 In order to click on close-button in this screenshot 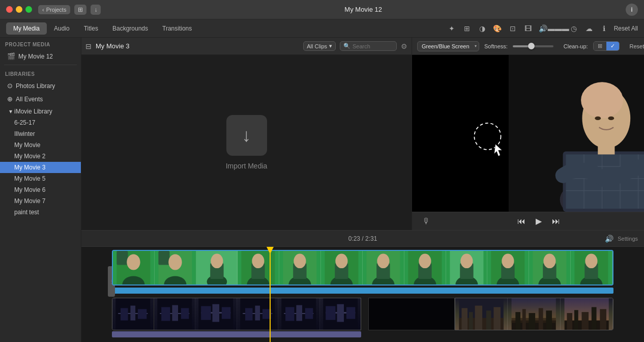, I will do `click(9, 9)`.